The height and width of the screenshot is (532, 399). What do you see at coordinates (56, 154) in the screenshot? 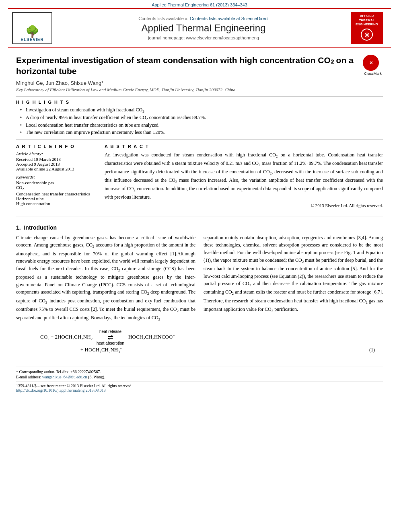
I see `history-label: Article history:` at bounding box center [56, 154].